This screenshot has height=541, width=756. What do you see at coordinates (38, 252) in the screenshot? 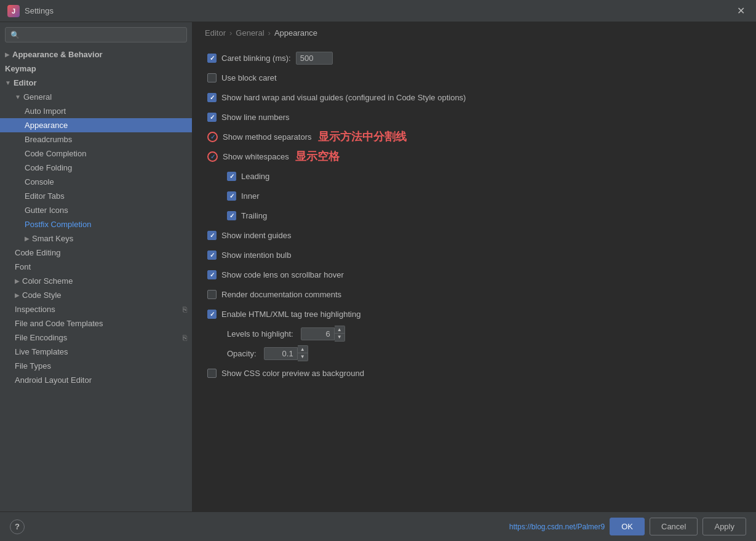
I see `sidebar-item-label: Code Editing` at bounding box center [38, 252].